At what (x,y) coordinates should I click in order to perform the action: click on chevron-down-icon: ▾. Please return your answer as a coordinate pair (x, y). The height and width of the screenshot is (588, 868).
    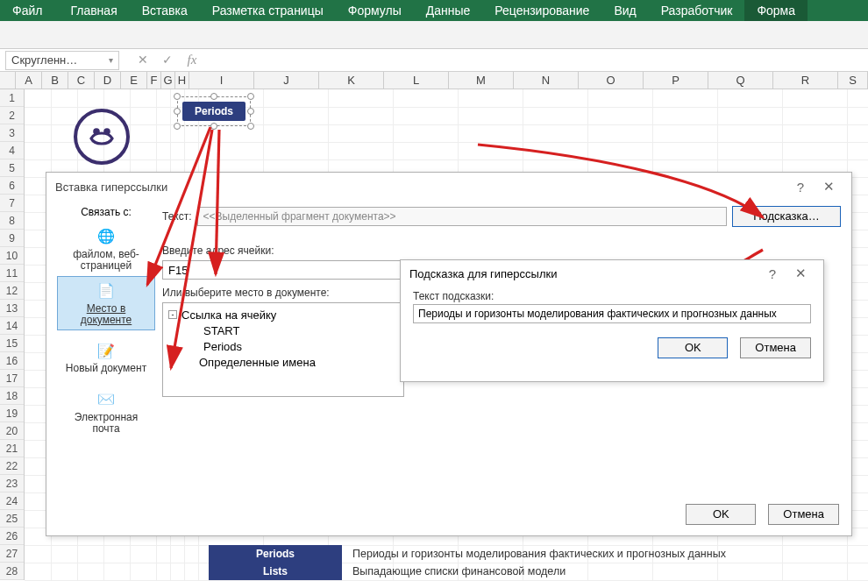
    Looking at the image, I should click on (110, 60).